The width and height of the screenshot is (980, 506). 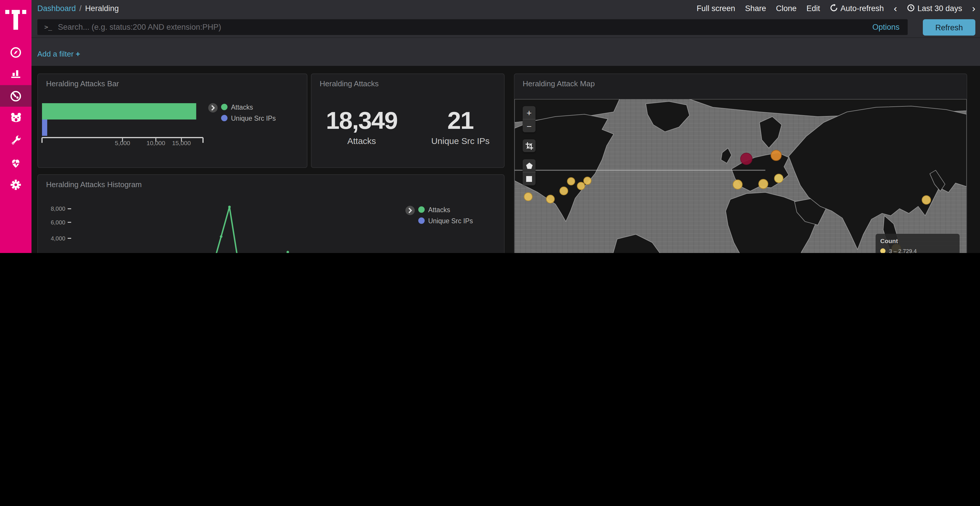 What do you see at coordinates (949, 27) in the screenshot?
I see `refresh-button: Refresh` at bounding box center [949, 27].